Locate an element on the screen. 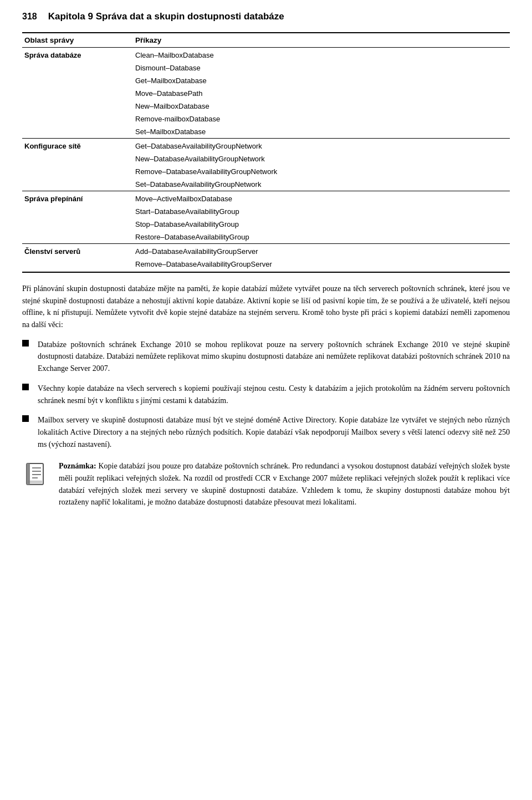  table-row: Restore–DatabaseAvailabilityGroup is located at coordinates (266, 237).